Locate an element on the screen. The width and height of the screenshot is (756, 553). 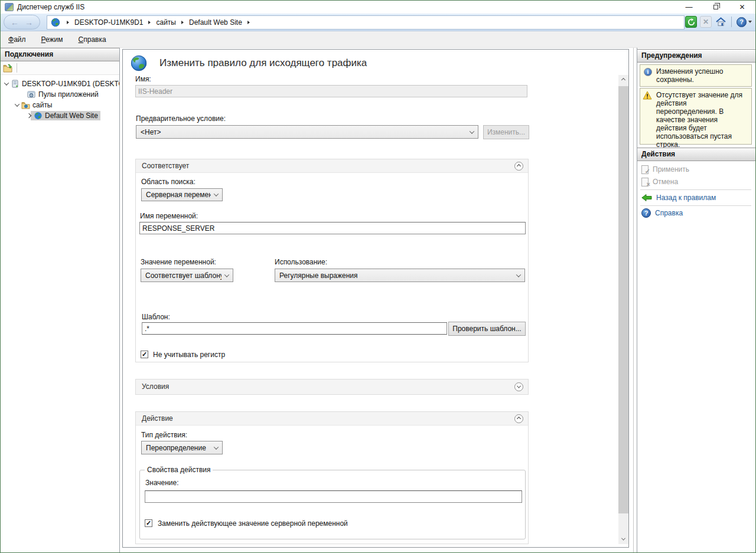
alert-info: i Изменения успешно сохранены. is located at coordinates (696, 76).